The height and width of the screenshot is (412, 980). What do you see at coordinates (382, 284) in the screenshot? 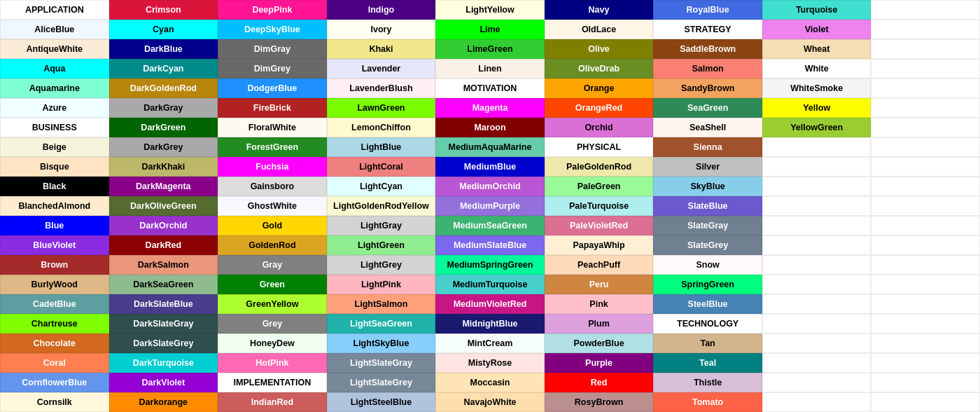
I see `color-cell-129: LightPink` at bounding box center [382, 284].